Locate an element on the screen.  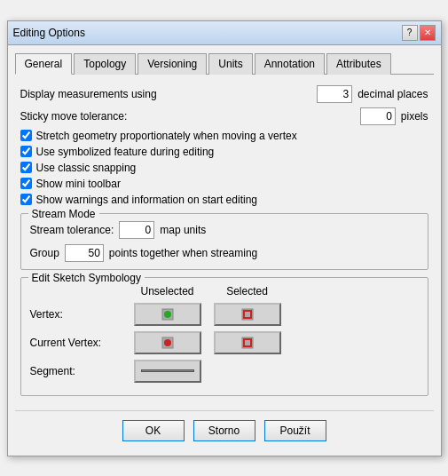
cancel-button: Storno is located at coordinates (224, 431).